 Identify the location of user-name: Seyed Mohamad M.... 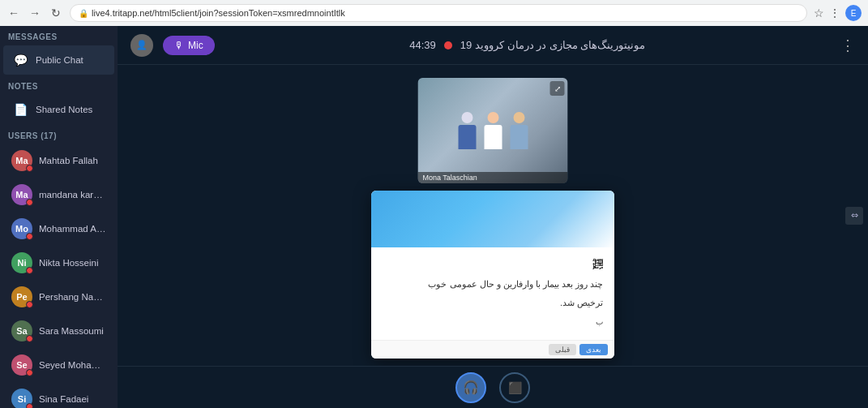
(73, 365).